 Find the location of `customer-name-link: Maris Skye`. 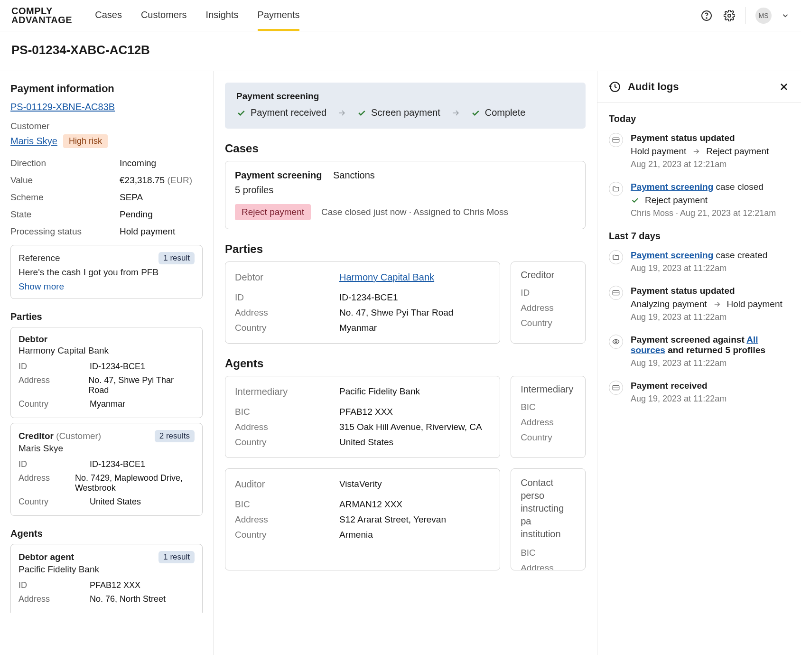

customer-name-link: Maris Skye is located at coordinates (34, 141).